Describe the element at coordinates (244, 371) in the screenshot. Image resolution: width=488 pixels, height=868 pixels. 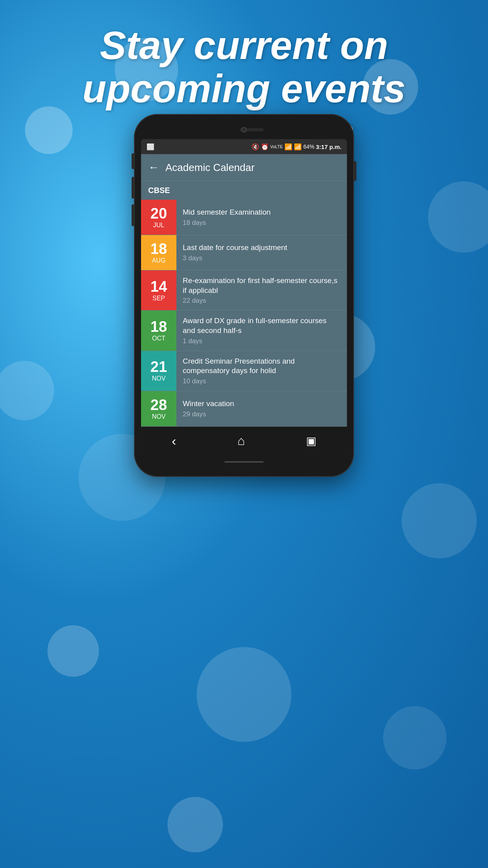
I see `list-item: 21 NOV Credit Seminar Presentations and …` at that location.